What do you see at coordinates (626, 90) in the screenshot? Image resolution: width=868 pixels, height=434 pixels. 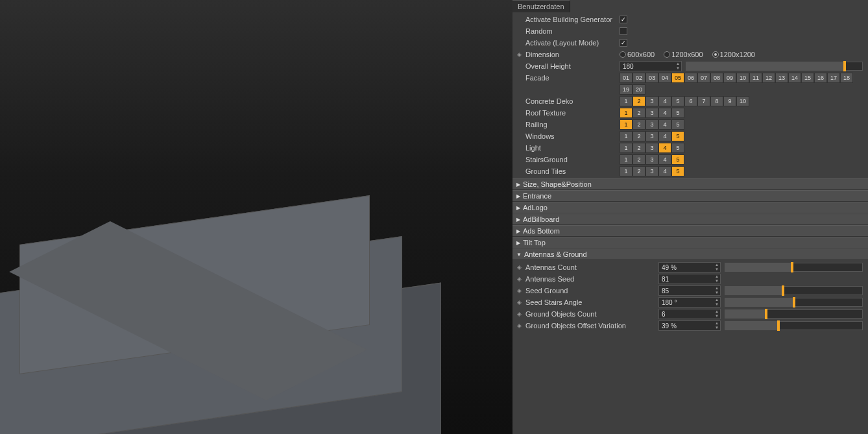 I see `option-19: 19` at bounding box center [626, 90].